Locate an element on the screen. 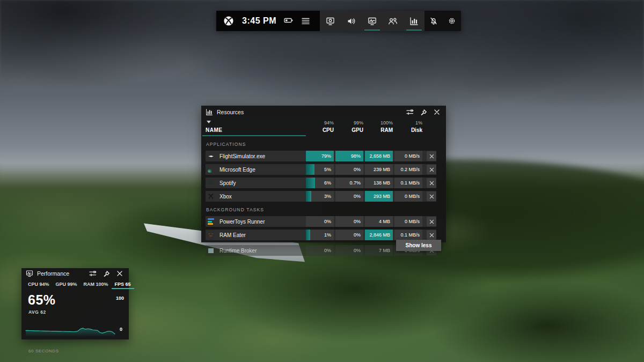  ram-column-header: 100% RAM is located at coordinates (379, 127).